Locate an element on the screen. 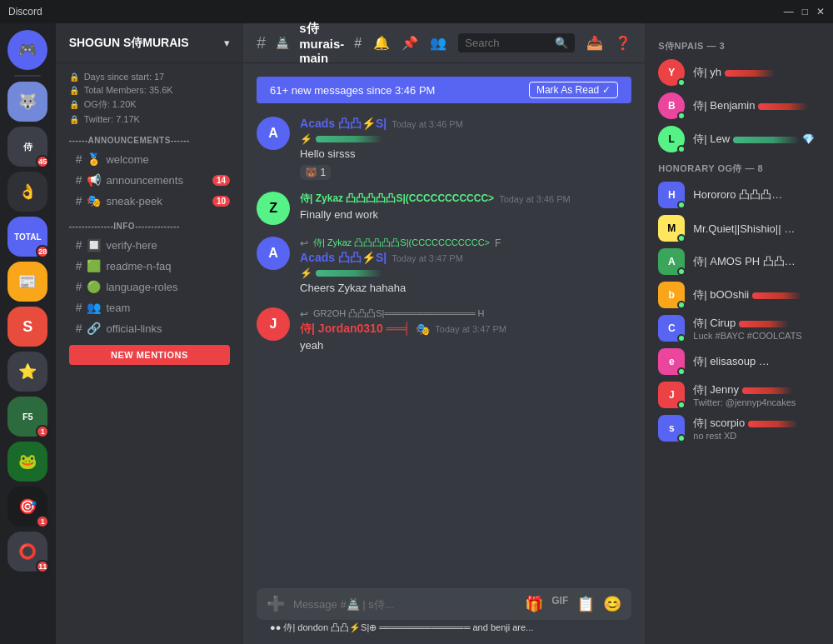 This screenshot has width=833, height=644. help-icon: ❓ is located at coordinates (623, 43).